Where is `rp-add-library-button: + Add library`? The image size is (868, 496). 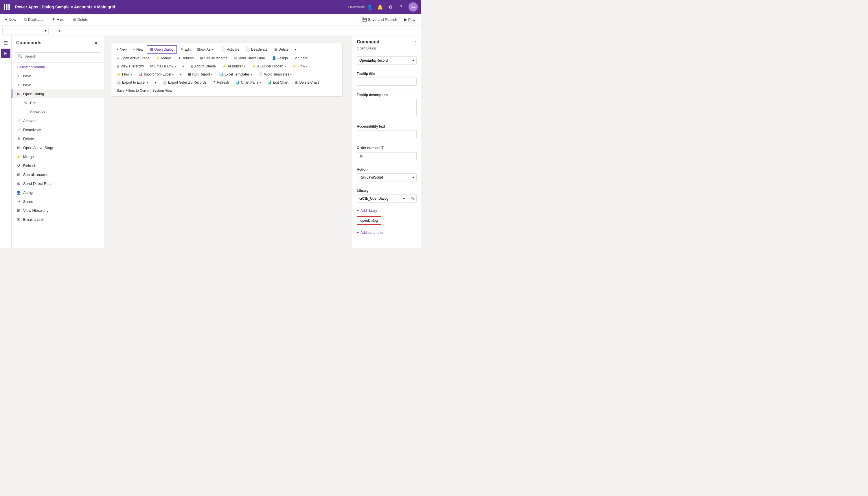 rp-add-library-button: + Add library is located at coordinates (387, 211).